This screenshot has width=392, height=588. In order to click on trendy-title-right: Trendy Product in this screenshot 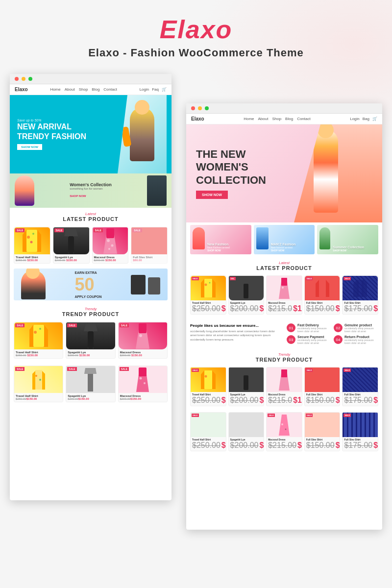, I will do `click(284, 360)`.